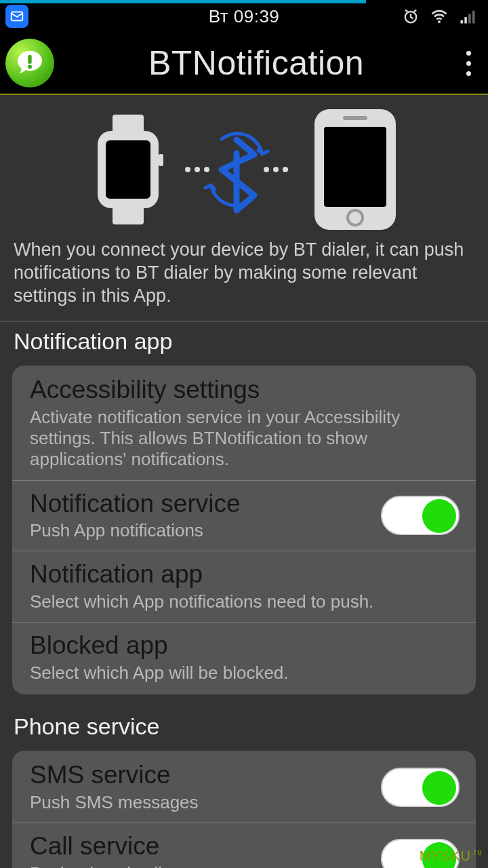 The height and width of the screenshot is (868, 488). I want to click on item-subtitle: Activate notification service in your Ac…, so click(245, 439).